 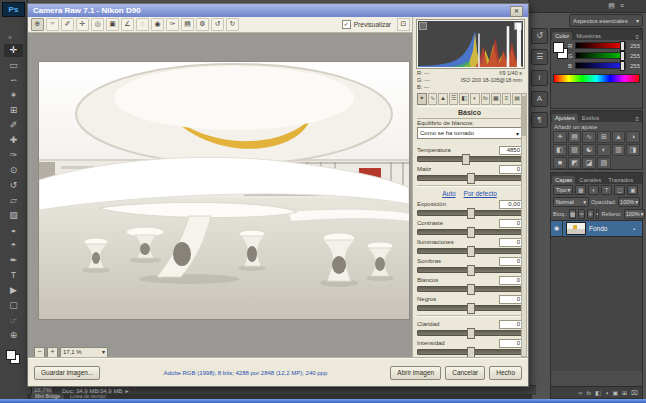 What do you see at coordinates (560, 163) in the screenshot?
I see `adjustment-posterize-icon: ■` at bounding box center [560, 163].